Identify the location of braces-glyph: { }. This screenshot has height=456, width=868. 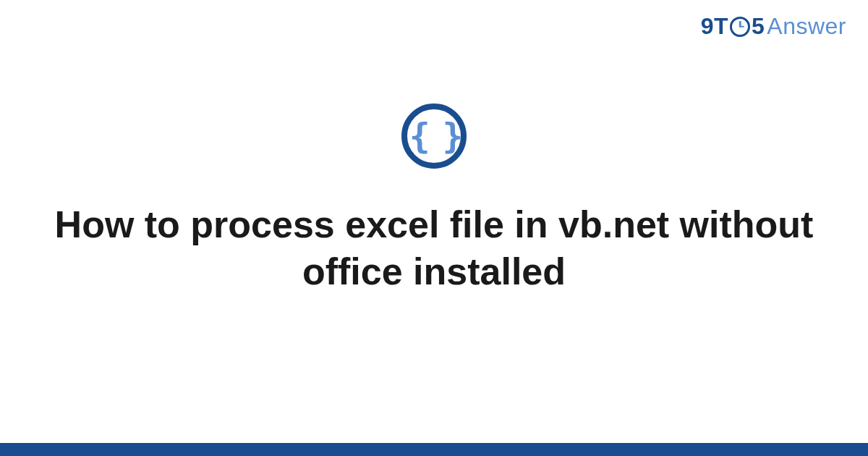
(434, 136).